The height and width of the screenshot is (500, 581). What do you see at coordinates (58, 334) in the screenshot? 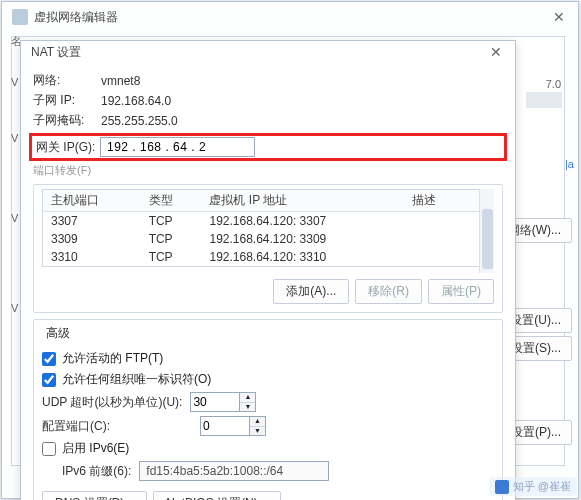
I see `advanced-title: 高级` at bounding box center [58, 334].